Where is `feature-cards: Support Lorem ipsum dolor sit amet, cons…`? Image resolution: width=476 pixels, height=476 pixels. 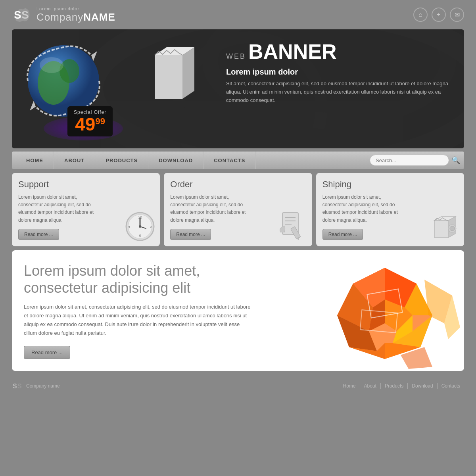
feature-cards: Support Lorem ipsum dolor sit amet, cons… is located at coordinates (238, 209).